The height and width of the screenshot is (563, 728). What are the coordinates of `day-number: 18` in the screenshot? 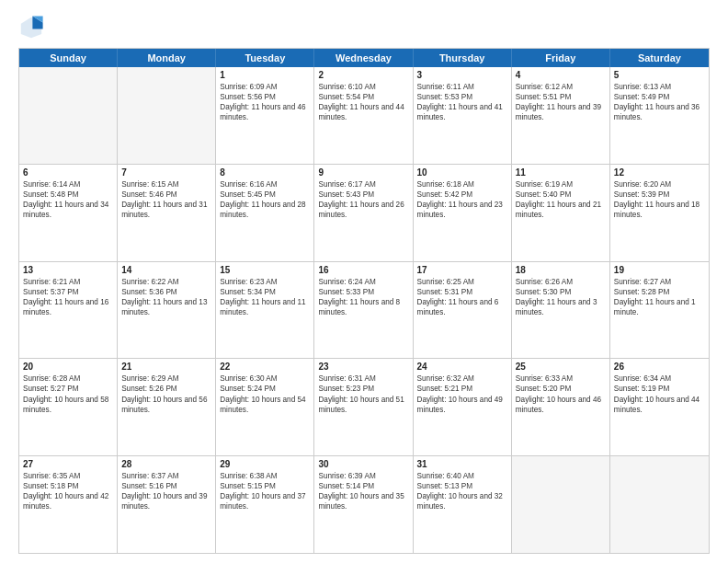 It's located at (561, 270).